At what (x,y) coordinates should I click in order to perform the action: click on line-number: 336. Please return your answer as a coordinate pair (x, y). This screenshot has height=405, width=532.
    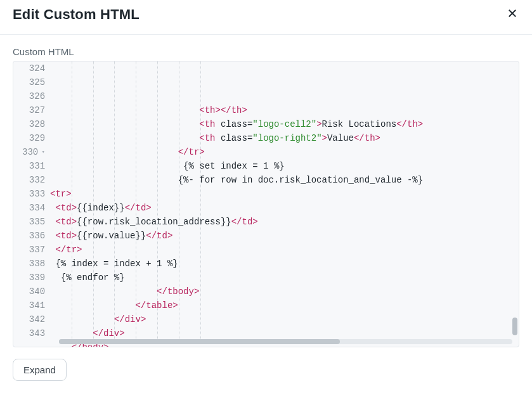
    Looking at the image, I should click on (34, 236).